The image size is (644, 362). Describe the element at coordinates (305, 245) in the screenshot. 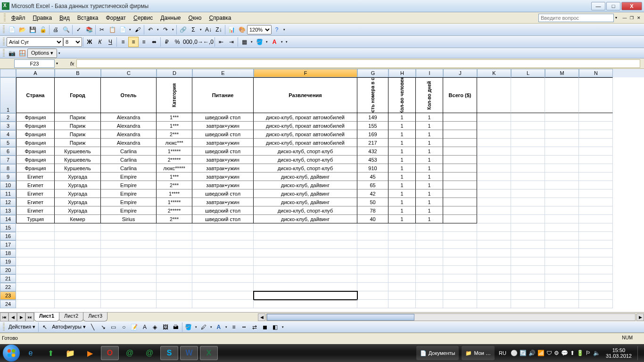

I see `cell-F17` at that location.